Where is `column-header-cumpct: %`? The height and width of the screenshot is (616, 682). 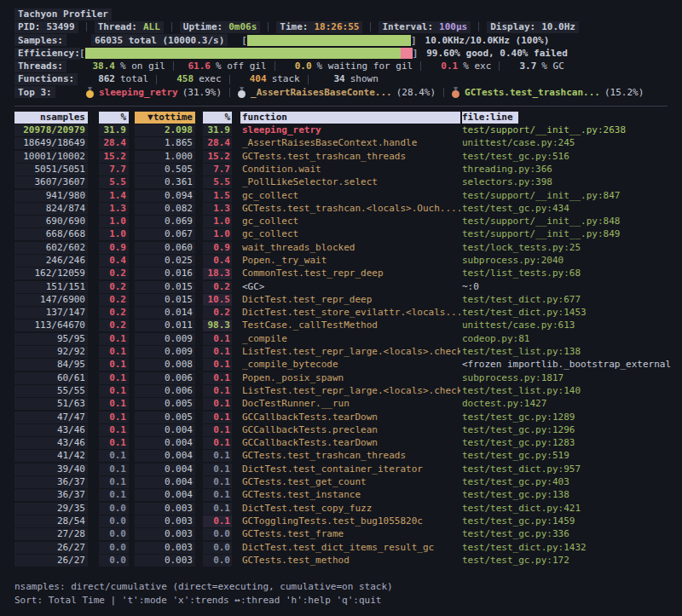 column-header-cumpct: % is located at coordinates (217, 118).